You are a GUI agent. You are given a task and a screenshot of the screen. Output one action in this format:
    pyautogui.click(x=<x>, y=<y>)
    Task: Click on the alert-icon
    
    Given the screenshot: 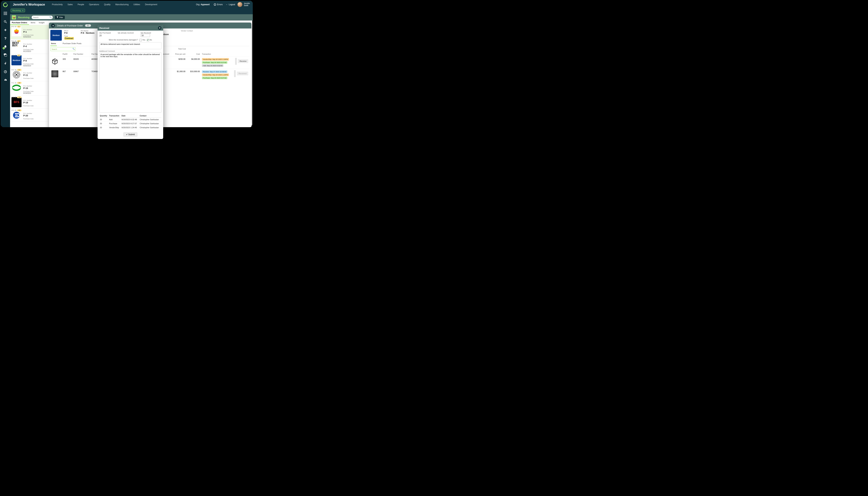 What is the action you would take?
    pyautogui.click(x=215, y=5)
    